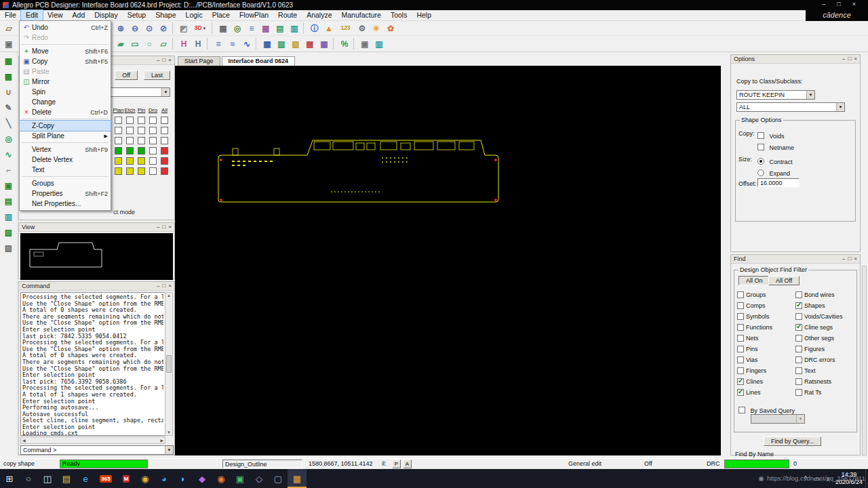 Image resolution: width=868 pixels, height=488 pixels. Describe the element at coordinates (121, 28) in the screenshot. I see `zoom-in-icon: ⊕` at that location.